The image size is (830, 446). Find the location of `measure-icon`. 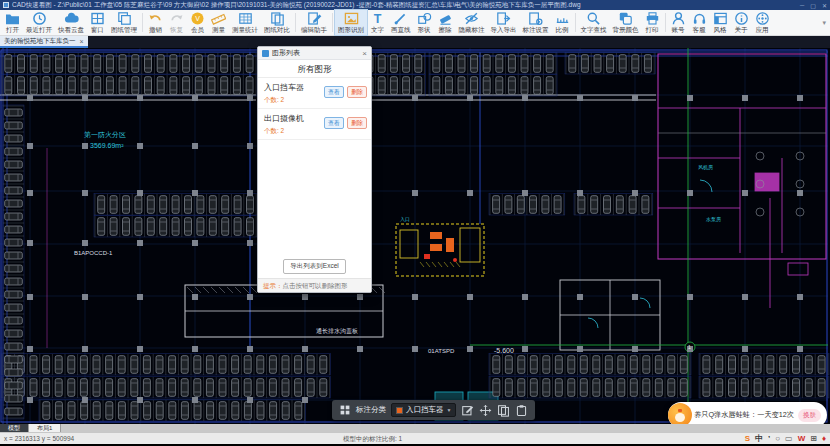

measure-icon is located at coordinates (218, 18).